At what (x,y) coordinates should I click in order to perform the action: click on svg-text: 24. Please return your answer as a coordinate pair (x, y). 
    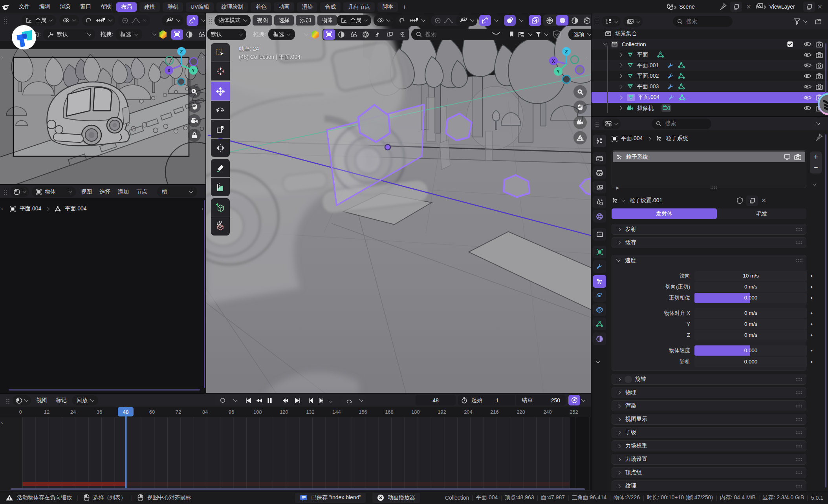
    Looking at the image, I should click on (73, 412).